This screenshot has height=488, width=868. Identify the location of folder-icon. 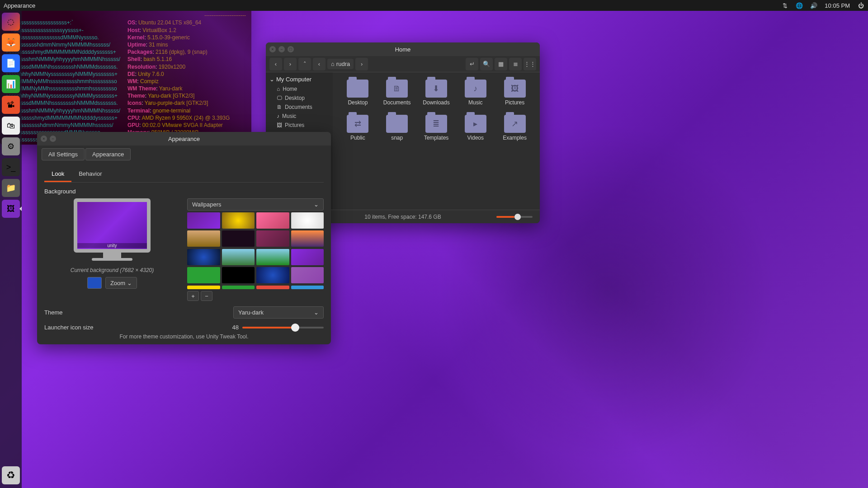
(358, 89).